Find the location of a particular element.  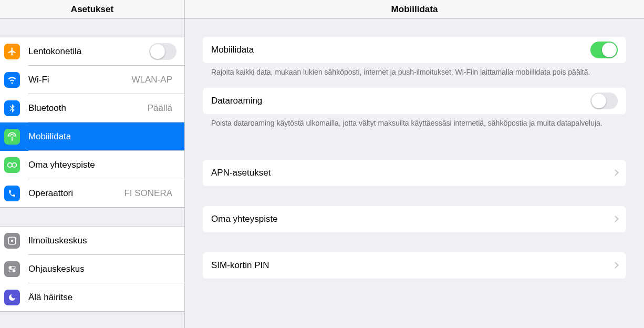

bluetooth-icon is located at coordinates (12, 108).